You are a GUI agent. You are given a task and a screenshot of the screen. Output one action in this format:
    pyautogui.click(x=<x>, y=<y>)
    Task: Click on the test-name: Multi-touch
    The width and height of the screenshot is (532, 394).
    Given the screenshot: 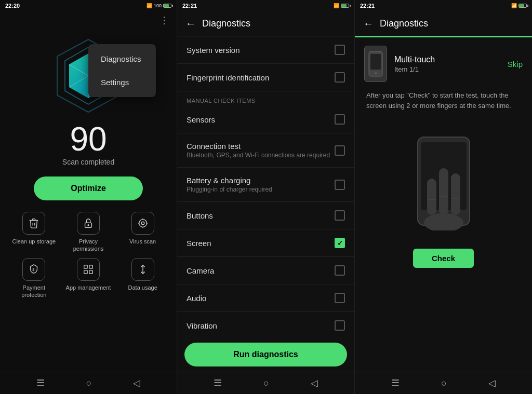 What is the action you would take?
    pyautogui.click(x=447, y=60)
    